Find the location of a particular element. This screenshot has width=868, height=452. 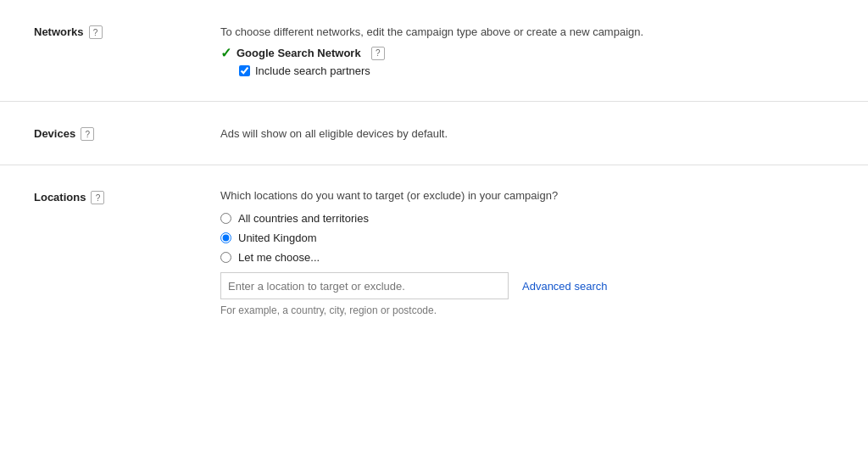

radio-all-countries: All countries and territories is located at coordinates (527, 219).